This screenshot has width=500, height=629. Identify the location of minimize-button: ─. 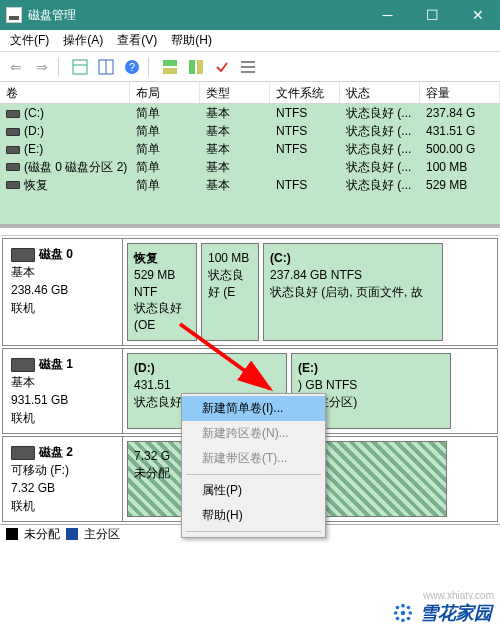
(388, 15).